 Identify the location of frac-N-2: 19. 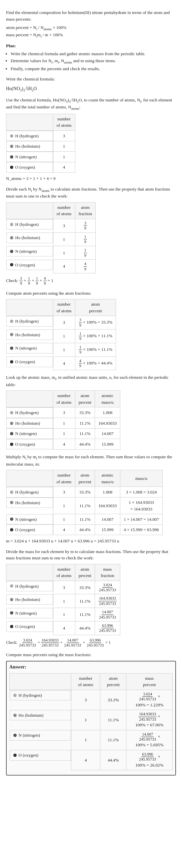
(85, 253).